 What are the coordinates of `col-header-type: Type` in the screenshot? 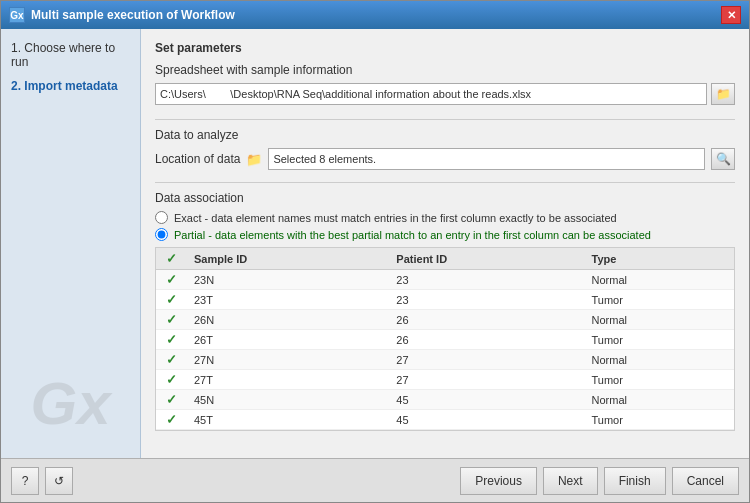 It's located at (659, 259).